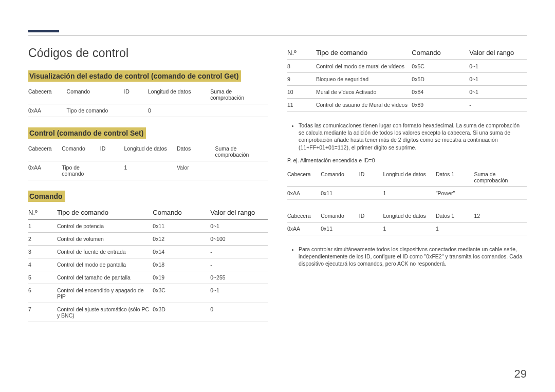 The width and height of the screenshot is (555, 392). I want to click on th: Datos, so click(196, 152).